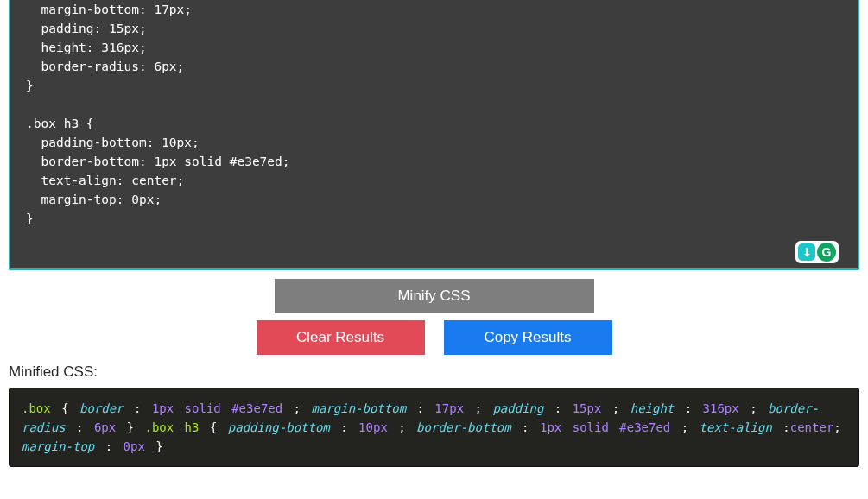  I want to click on code-token: padding, so click(518, 408).